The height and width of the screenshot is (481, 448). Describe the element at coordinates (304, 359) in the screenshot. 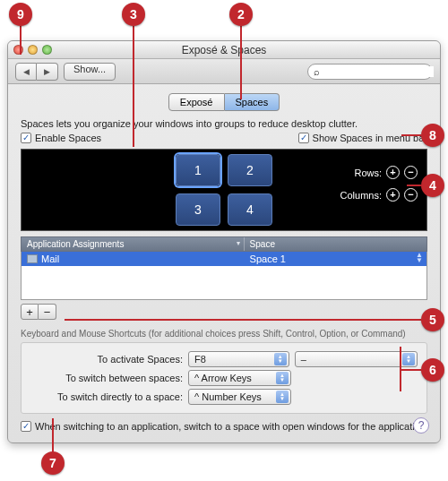

I see `activate-mouse-value: –` at that location.